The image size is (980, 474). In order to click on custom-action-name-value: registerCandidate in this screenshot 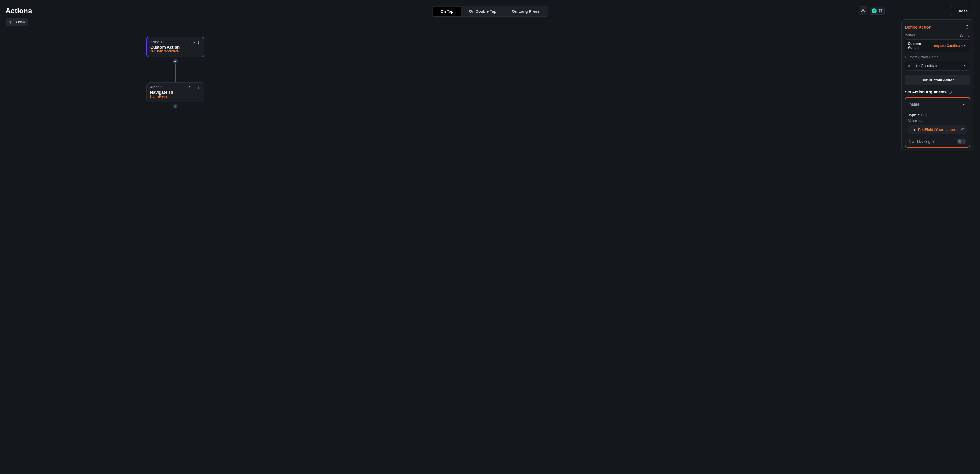, I will do `click(923, 66)`.